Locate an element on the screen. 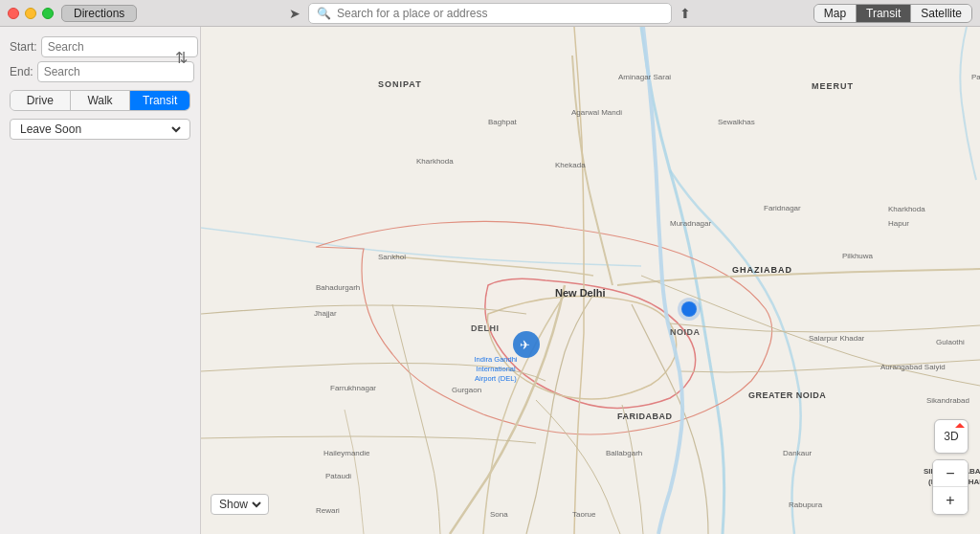  svg-text: Baghpat is located at coordinates (503, 122).